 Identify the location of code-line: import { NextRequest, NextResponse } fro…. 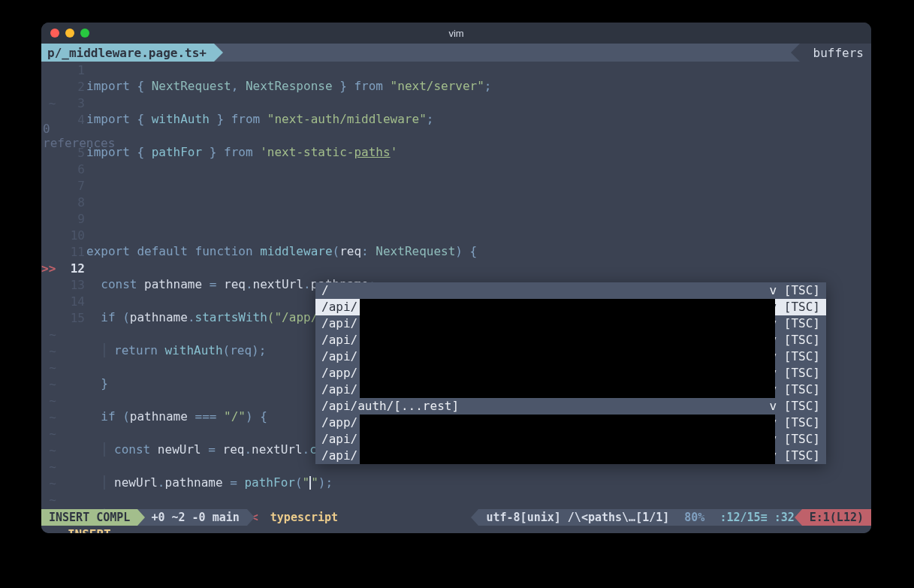
(479, 86).